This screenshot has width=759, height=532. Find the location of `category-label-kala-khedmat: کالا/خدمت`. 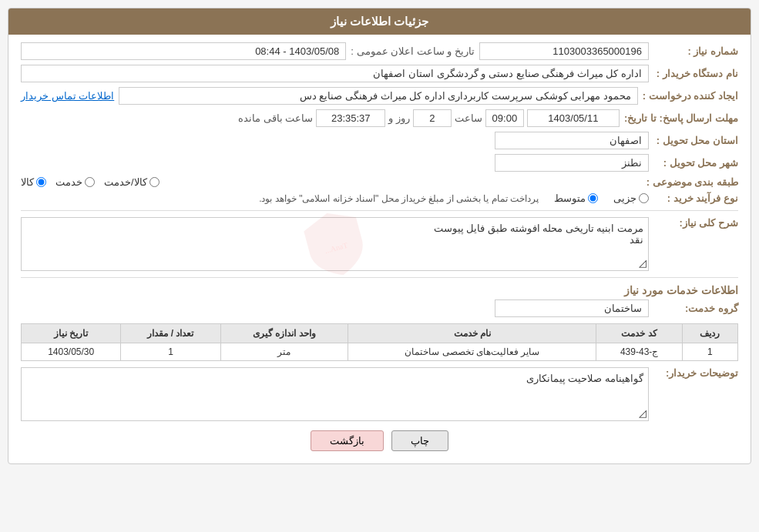

category-label-kala-khedmat: کالا/خدمت is located at coordinates (126, 182).